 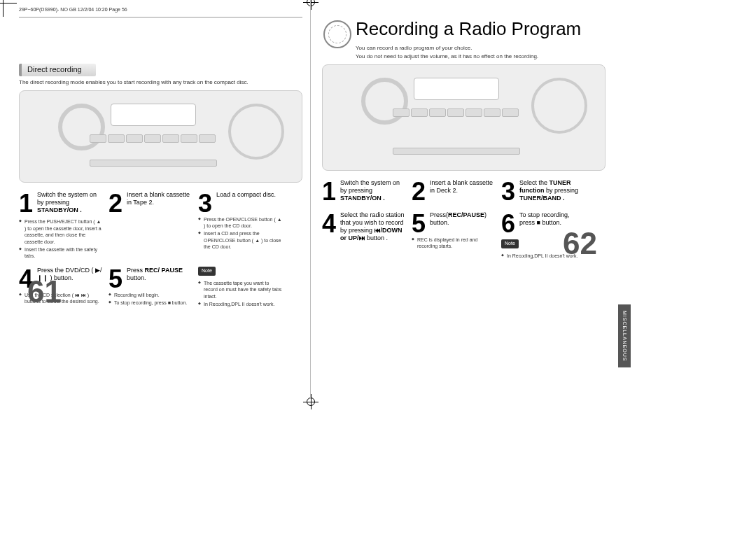 I want to click on intro-line: You do not need to adjust the volume, as…, so click(x=480, y=57).